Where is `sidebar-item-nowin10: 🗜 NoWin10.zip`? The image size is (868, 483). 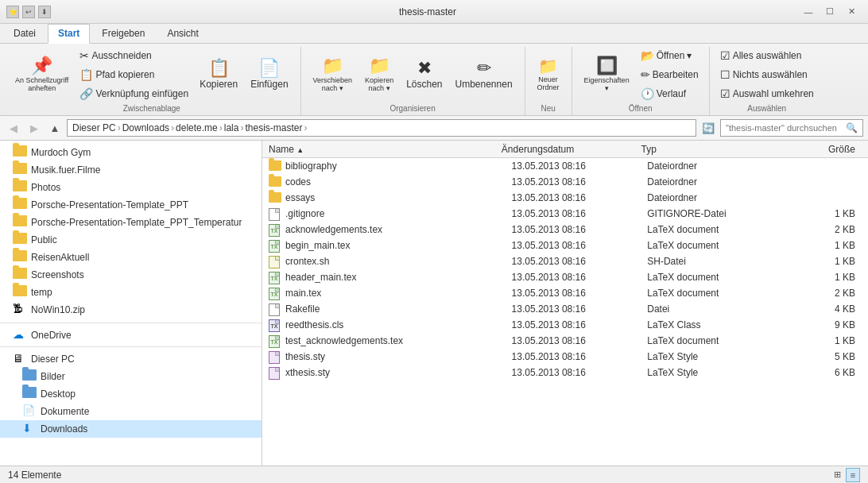 sidebar-item-nowin10: 🗜 NoWin10.zip is located at coordinates (130, 310).